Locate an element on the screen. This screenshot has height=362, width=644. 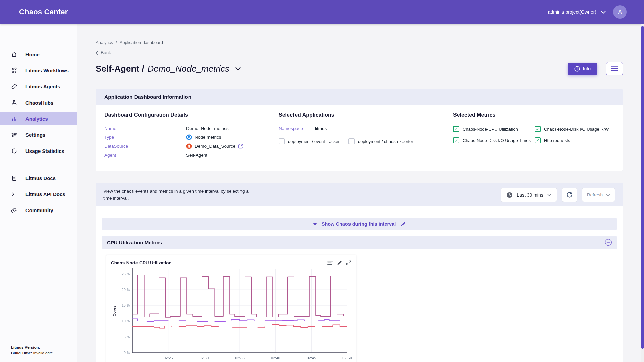
time-range-selector: Last 30 mins is located at coordinates (529, 195).